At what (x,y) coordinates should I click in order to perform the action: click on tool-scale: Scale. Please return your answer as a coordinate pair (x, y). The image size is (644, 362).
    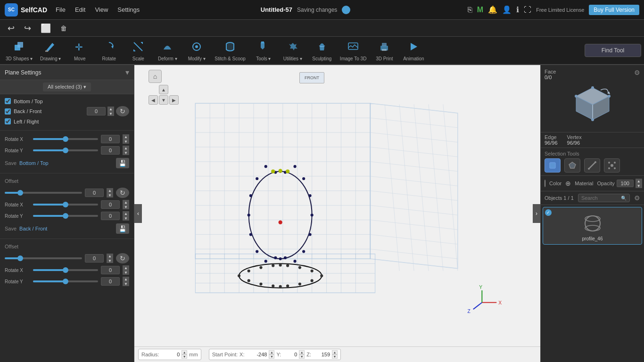
    Looking at the image, I should click on (138, 51).